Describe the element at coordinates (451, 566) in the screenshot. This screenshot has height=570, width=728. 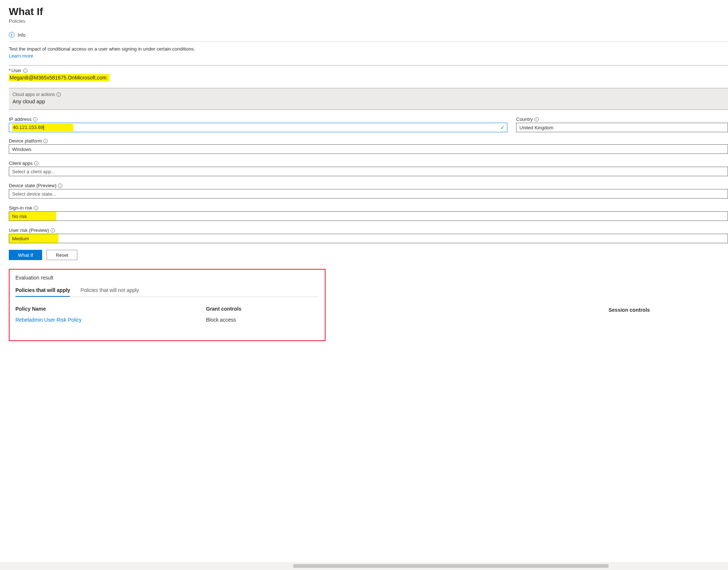
I see `scrollbar-thumb` at that location.